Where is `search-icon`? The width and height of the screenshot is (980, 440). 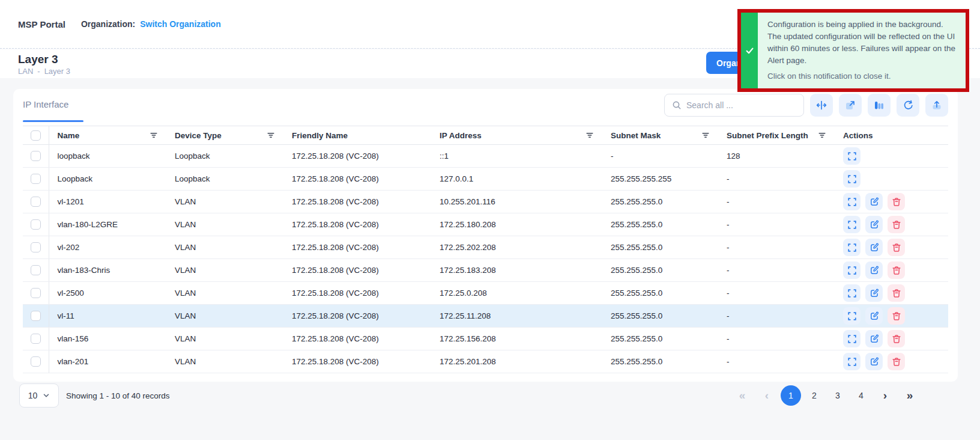 search-icon is located at coordinates (677, 105).